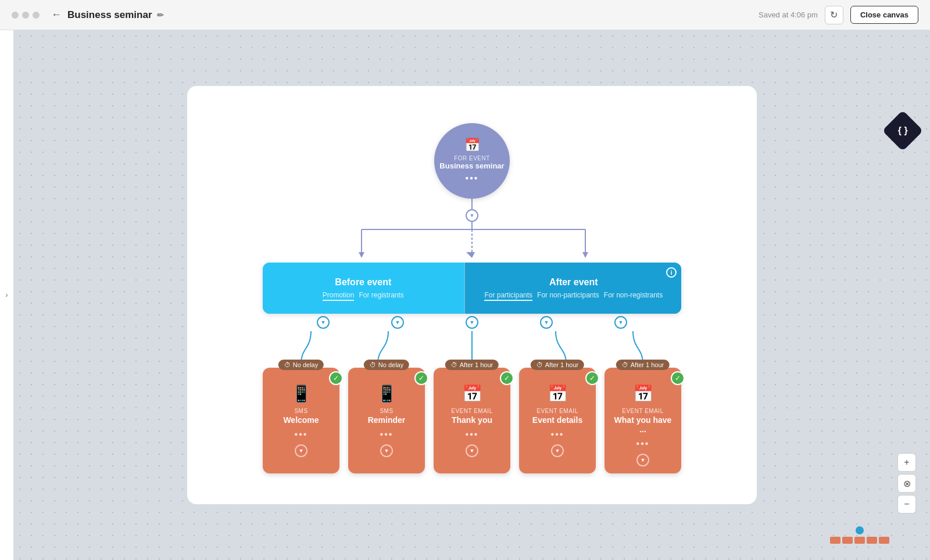  Describe the element at coordinates (557, 420) in the screenshot. I see `card-4-name: Event details` at that location.